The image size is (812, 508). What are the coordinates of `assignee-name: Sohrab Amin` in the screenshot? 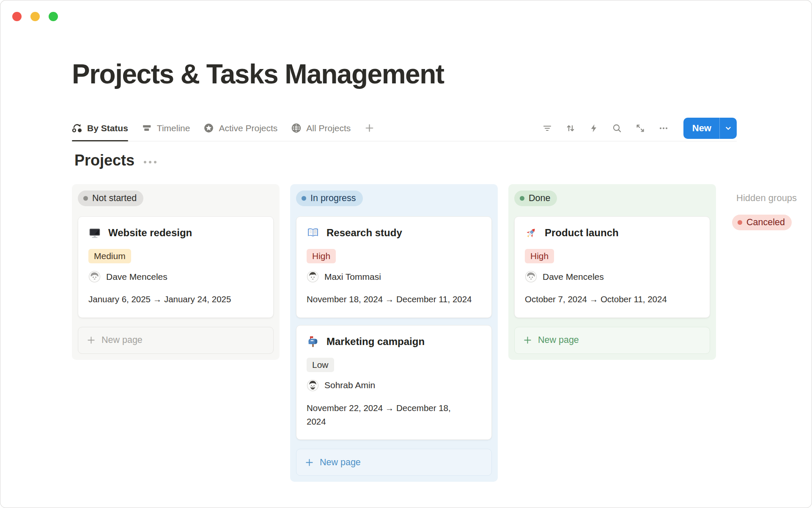 It's located at (350, 385).